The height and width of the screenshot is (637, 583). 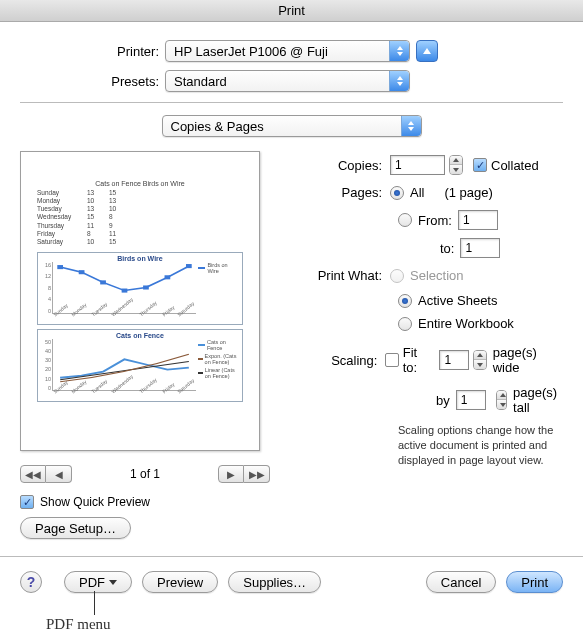 I want to click on fitto-checkbox, so click(x=392, y=360).